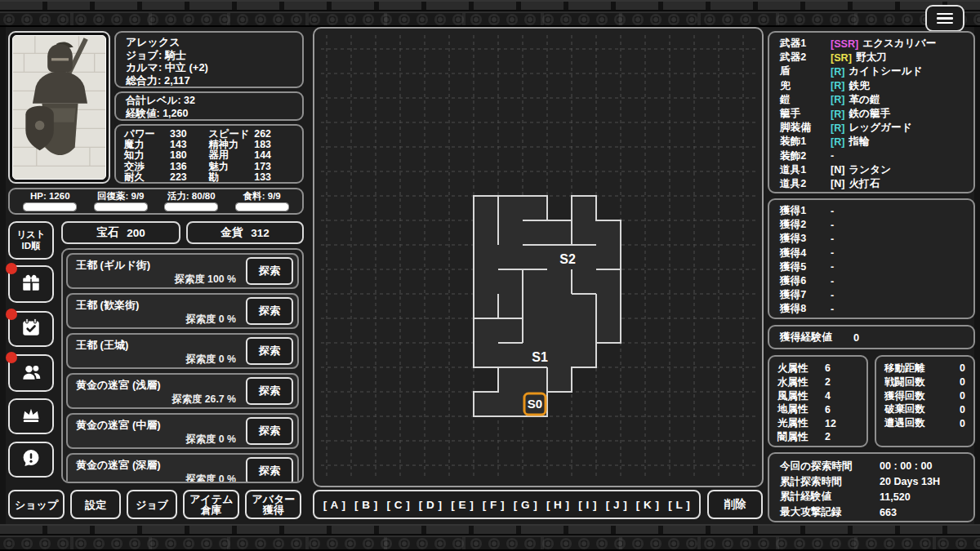  Describe the element at coordinates (183, 311) in the screenshot. I see `location-row: 王都 (歓楽街) 探索度 0 % 探索` at that location.